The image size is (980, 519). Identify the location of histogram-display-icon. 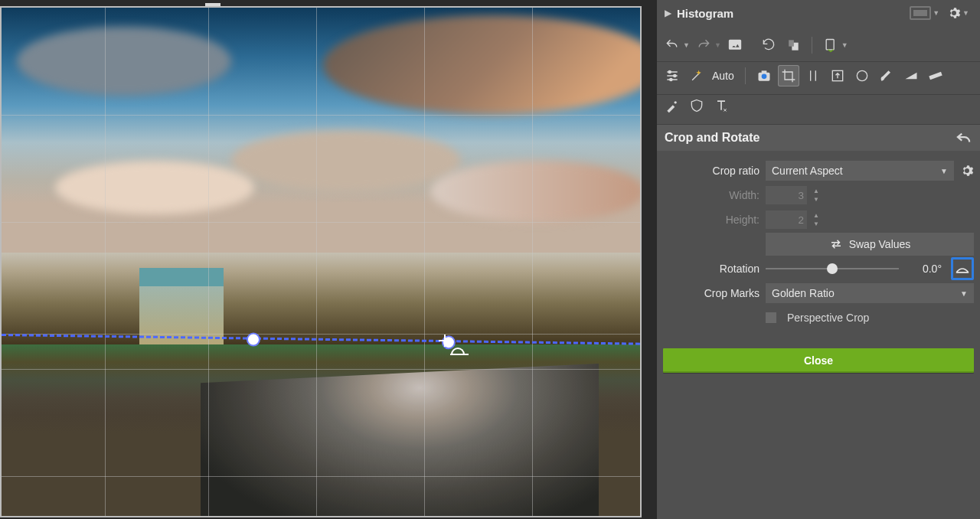
(920, 13).